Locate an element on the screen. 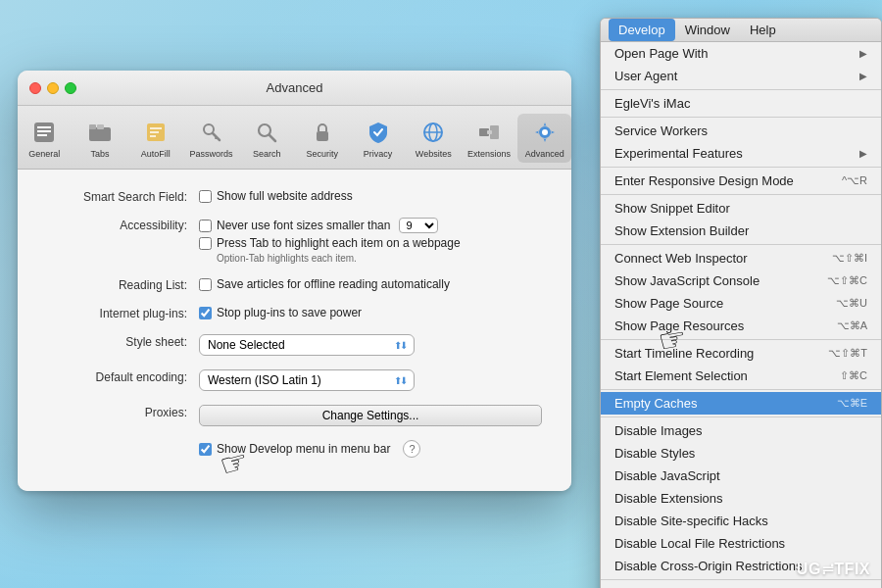  menu-disable-site-hacks-label: Disable Site-specific Hacks is located at coordinates (692, 521).